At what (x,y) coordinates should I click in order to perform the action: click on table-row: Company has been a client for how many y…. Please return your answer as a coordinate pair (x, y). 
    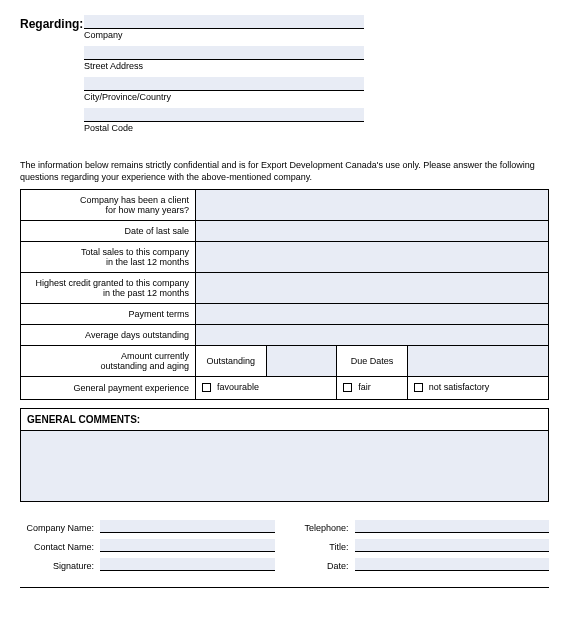
    Looking at the image, I should click on (285, 206).